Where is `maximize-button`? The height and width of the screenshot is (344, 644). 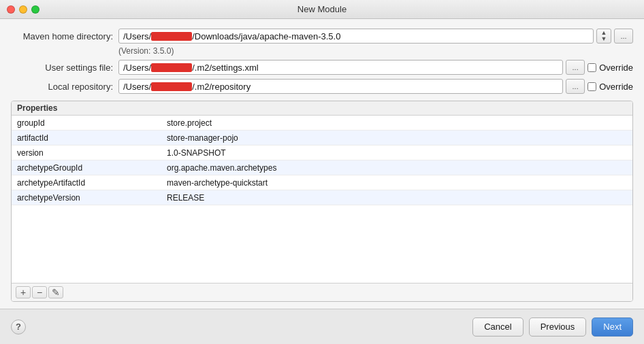
maximize-button is located at coordinates (35, 10).